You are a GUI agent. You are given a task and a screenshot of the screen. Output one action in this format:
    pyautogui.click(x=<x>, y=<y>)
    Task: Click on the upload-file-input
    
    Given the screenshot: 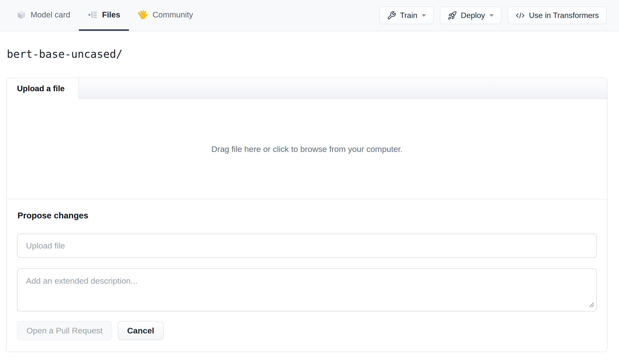 What is the action you would take?
    pyautogui.click(x=307, y=246)
    